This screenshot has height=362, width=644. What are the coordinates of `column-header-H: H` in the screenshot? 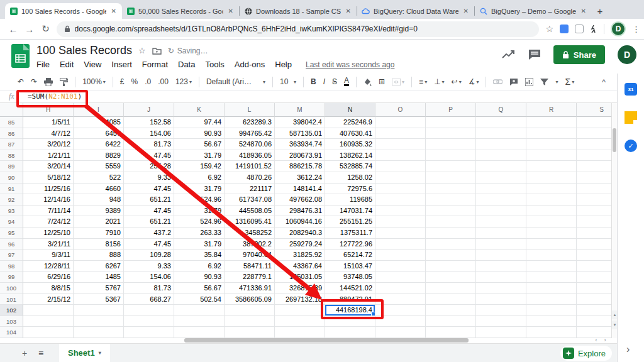 It's located at (48, 110).